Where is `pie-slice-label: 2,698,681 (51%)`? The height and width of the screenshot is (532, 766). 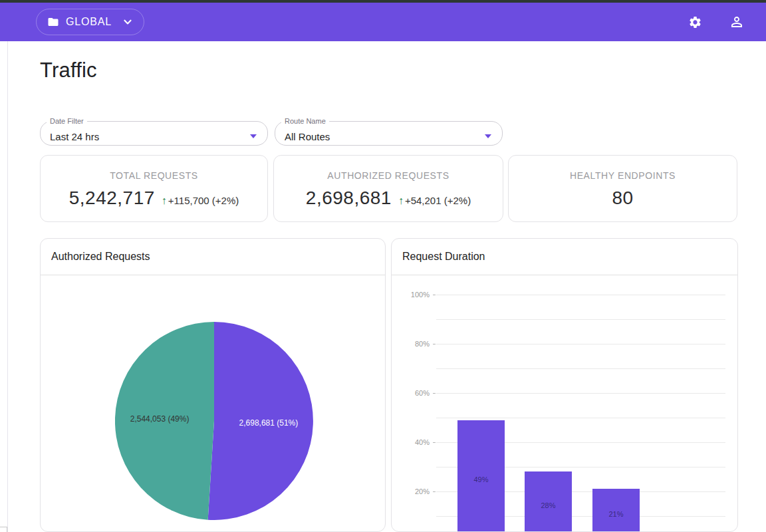 pie-slice-label: 2,698,681 (51%) is located at coordinates (269, 423).